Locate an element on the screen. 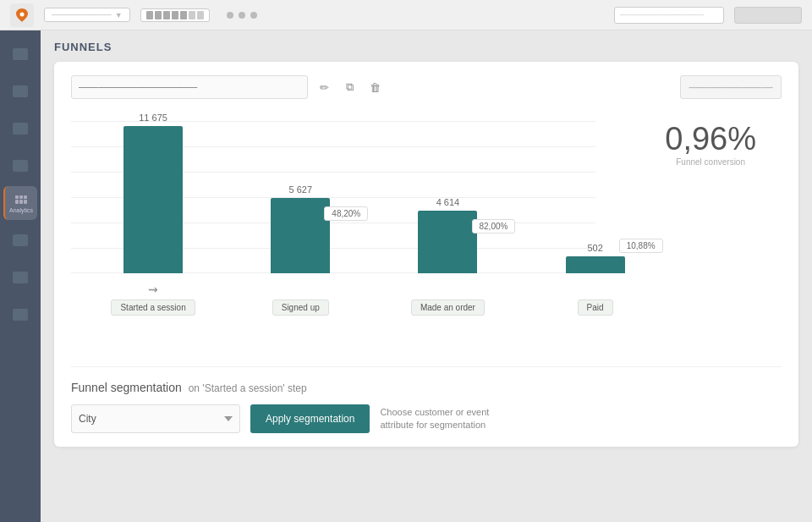 This screenshot has height=522, width=812. sidebar-item-settings is located at coordinates (20, 166).